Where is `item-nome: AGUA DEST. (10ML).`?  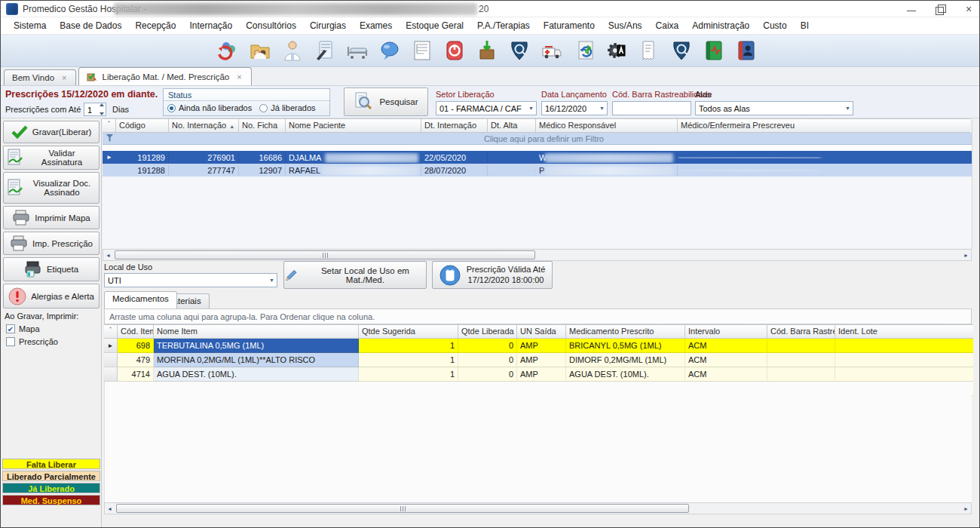
item-nome: AGUA DEST. (10ML). is located at coordinates (256, 374).